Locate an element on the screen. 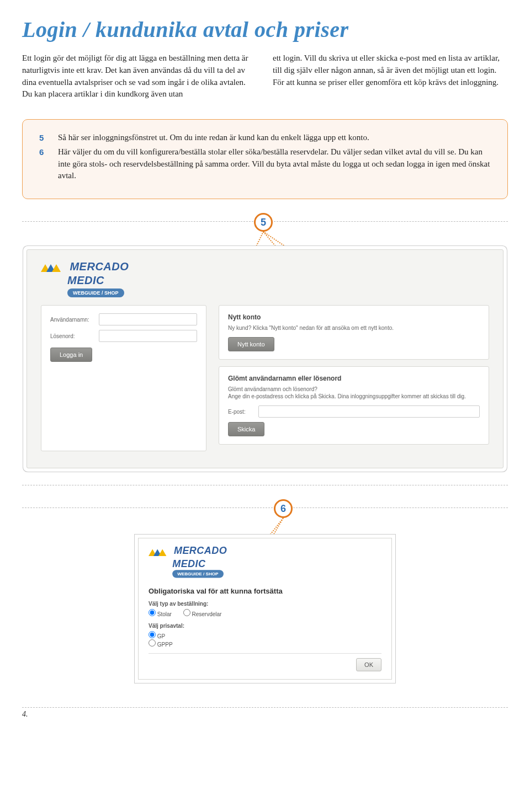 The height and width of the screenshot is (812, 530). new-account-sub: Ny kund? Klicka "Nytt konto" nedan för a… is located at coordinates (354, 328).